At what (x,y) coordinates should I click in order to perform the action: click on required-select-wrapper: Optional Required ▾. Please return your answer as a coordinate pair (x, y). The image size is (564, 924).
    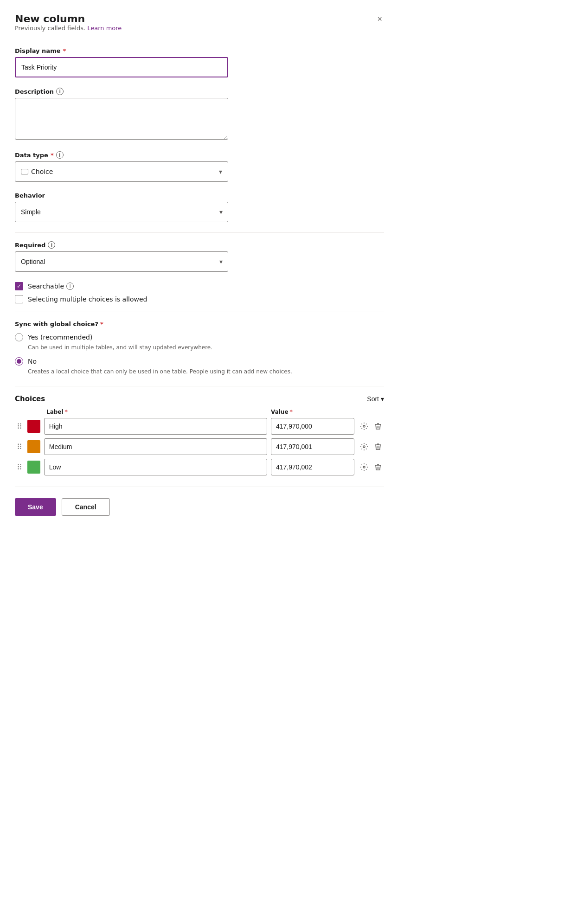
    Looking at the image, I should click on (122, 262).